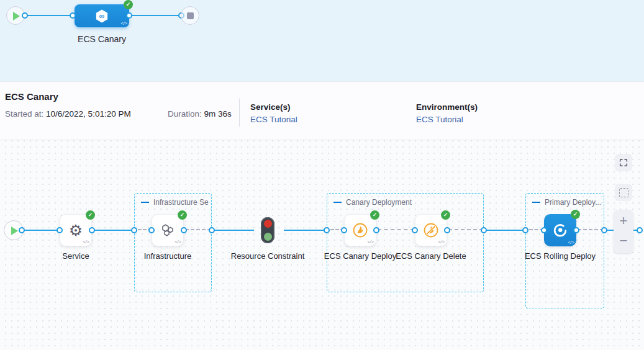  I want to click on stop-icon, so click(190, 16).